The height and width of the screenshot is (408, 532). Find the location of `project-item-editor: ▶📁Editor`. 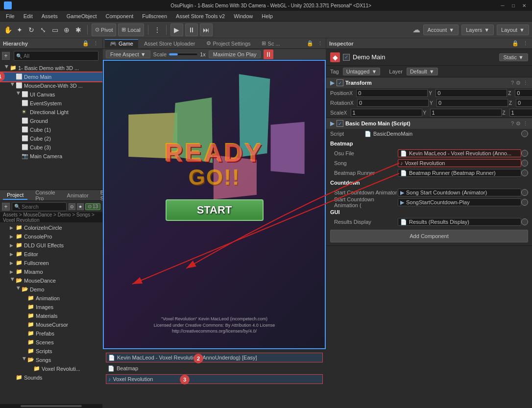

project-item-editor: ▶📁Editor is located at coordinates (51, 254).